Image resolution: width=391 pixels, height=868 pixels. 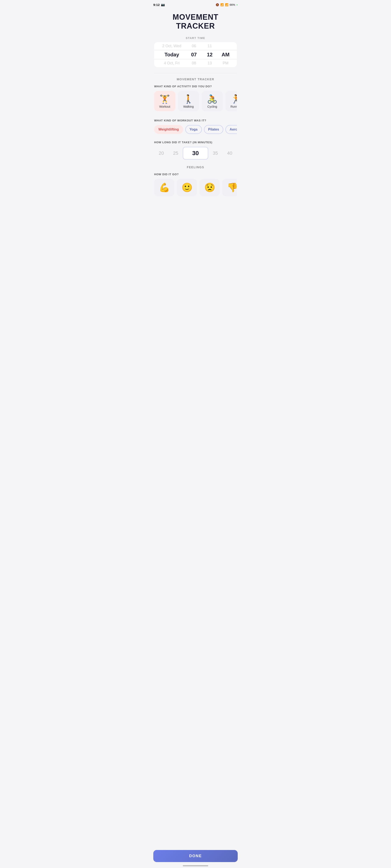 I want to click on duration-25: 25, so click(x=176, y=153).